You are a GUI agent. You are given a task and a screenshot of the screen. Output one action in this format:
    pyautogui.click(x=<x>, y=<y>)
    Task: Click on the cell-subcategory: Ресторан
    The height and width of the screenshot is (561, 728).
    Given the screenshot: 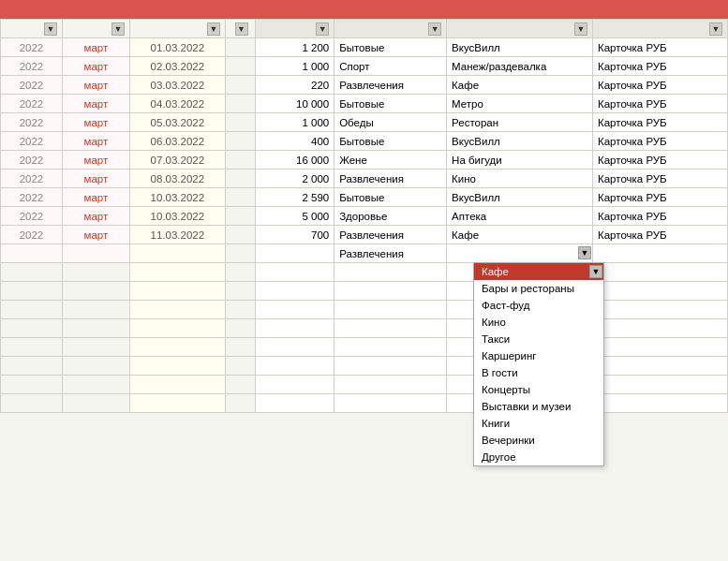 What is the action you would take?
    pyautogui.click(x=520, y=123)
    